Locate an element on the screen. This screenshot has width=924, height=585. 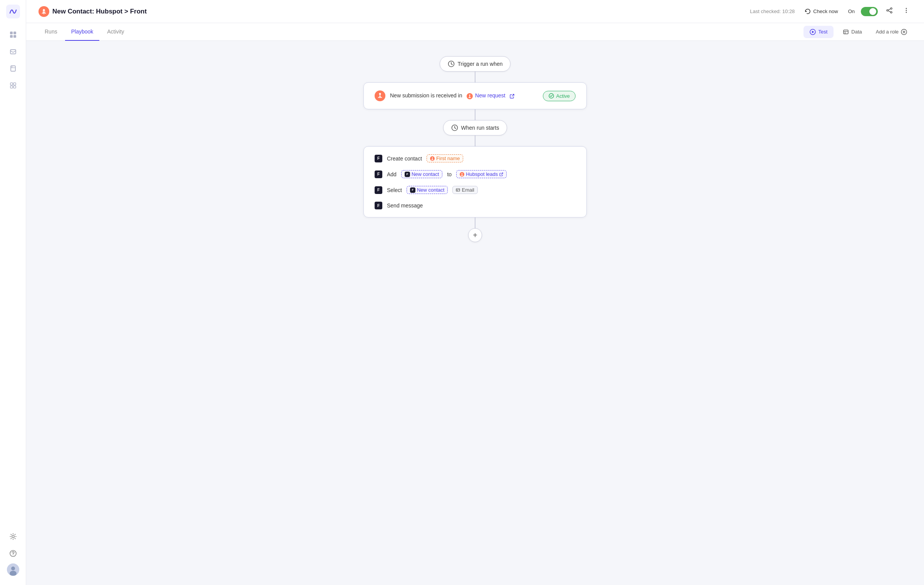
sidebar-bottom is located at coordinates (13, 555).